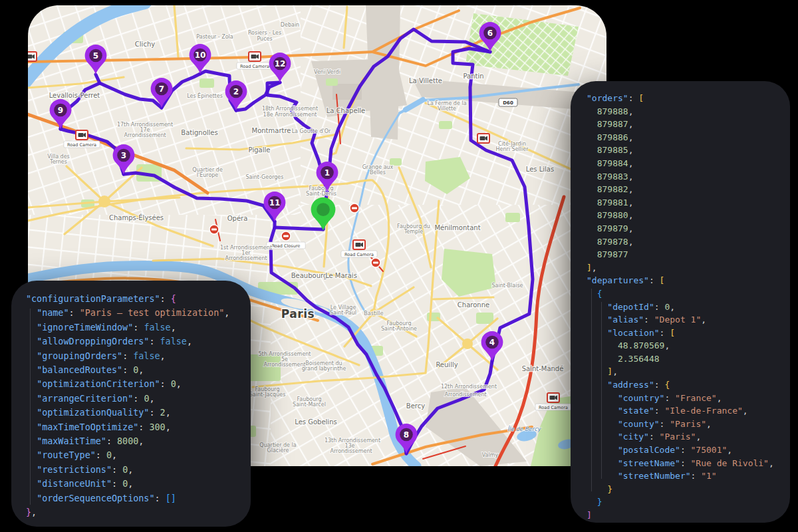 The image size is (798, 532). Describe the element at coordinates (688, 450) in the screenshot. I see `code-line: "postalCode": "75001",` at that location.